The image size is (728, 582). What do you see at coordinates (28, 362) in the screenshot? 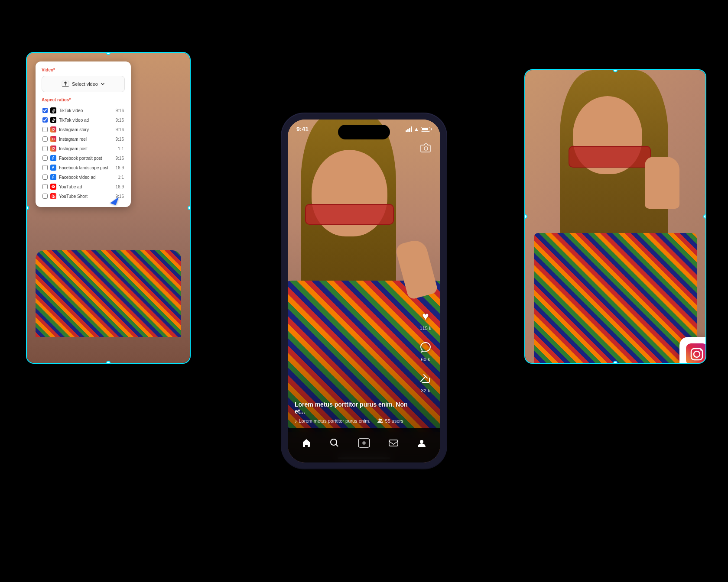
I see `resize-handle-bl` at bounding box center [28, 362].